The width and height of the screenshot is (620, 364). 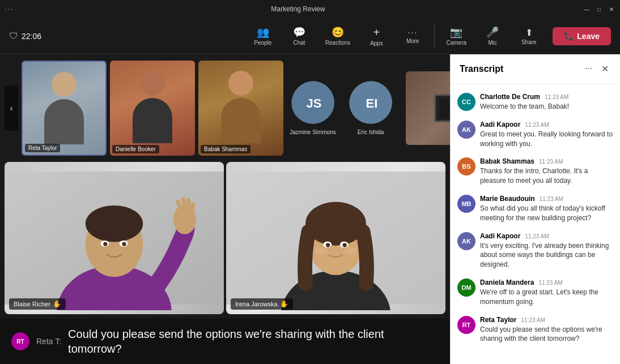 I want to click on msg-time-2: 11:23 AM, so click(x=537, y=125).